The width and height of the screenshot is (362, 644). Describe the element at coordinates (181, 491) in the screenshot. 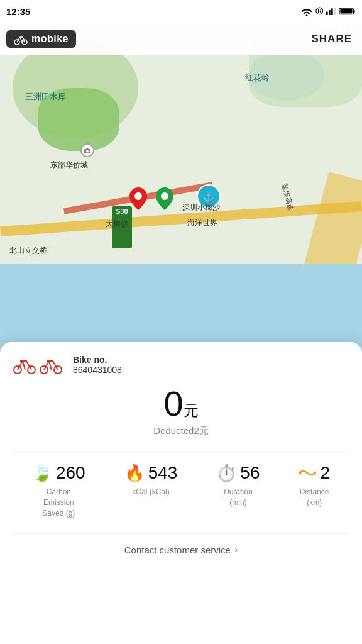

I see `stats-row: 🍃 260 CarbonEmissionSaved (g) 🔥 543 kCal…` at that location.